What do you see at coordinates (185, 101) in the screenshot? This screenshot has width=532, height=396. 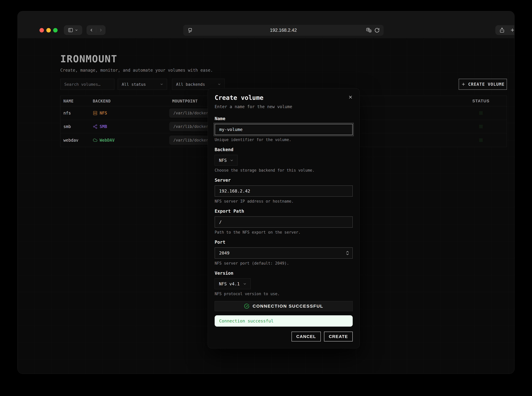 I see `column-header-mountpoint: MOUNTPOINT` at bounding box center [185, 101].